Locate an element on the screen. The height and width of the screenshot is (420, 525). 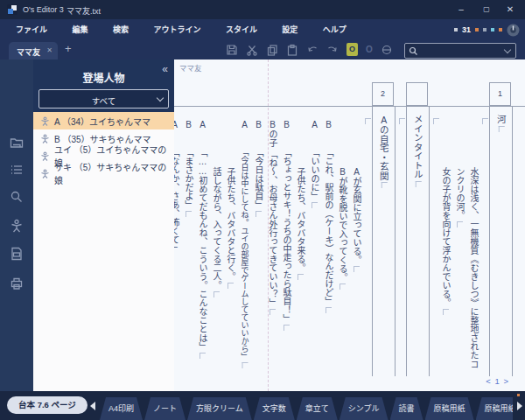
dialogue-column: B 「ちょっとサキ！うちの中走ったら駄目！」 is located at coordinates (286, 242).